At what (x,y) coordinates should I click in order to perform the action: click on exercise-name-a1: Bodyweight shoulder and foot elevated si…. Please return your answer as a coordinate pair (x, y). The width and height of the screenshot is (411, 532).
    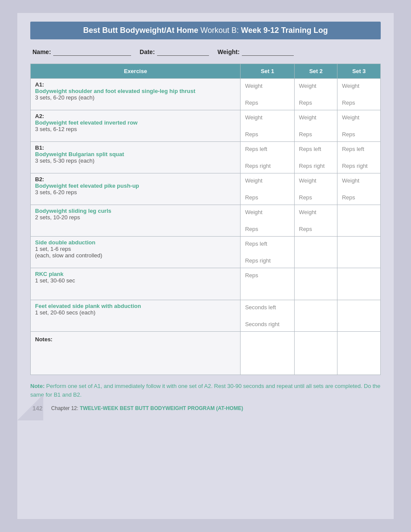
    Looking at the image, I should click on (115, 91).